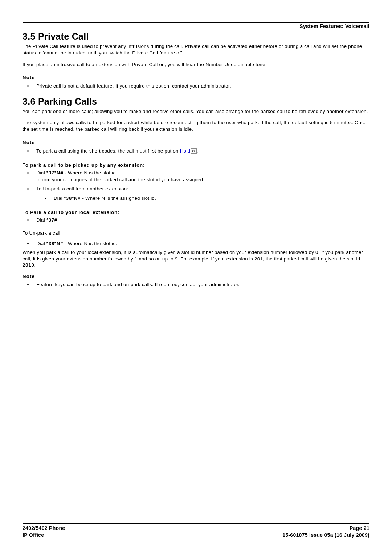 Image resolution: width=392 pixels, height=555 pixels. I want to click on any-unpark-dial-item: Dial *38*N# - Where N is the assigned sl…, so click(210, 198).